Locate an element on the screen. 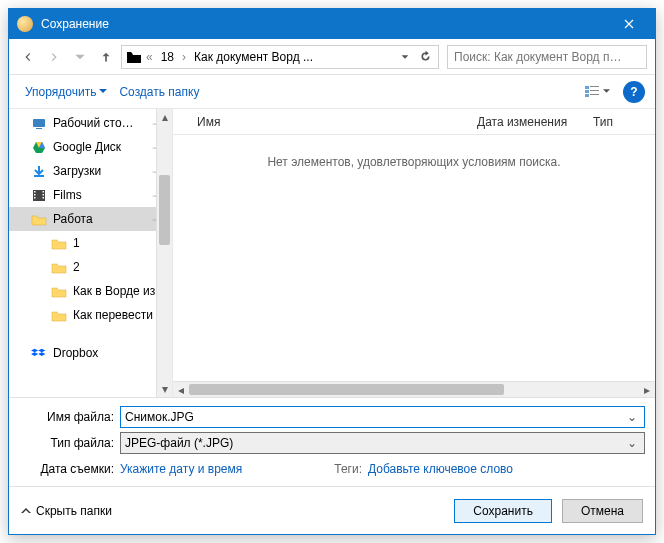  address-dropdown is located at coordinates (405, 57).